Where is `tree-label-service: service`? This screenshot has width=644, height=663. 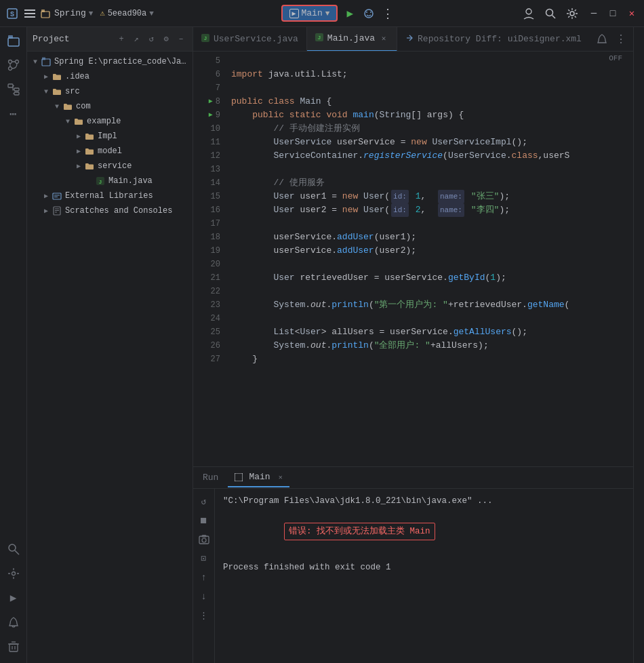
tree-label-service: service is located at coordinates (115, 166).